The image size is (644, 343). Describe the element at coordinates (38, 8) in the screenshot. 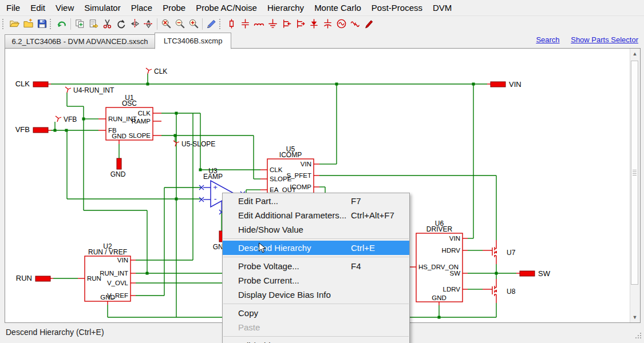

I see `menu-edit: Edit` at that location.